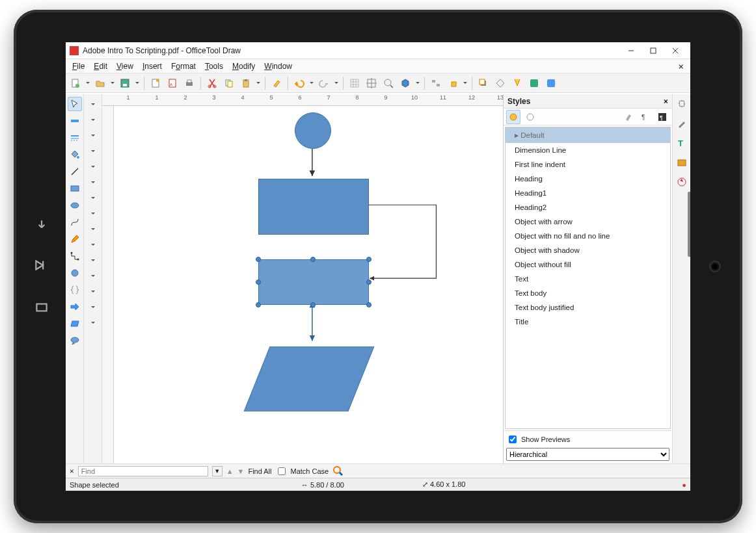 This screenshot has height=533, width=756. Describe the element at coordinates (75, 205) in the screenshot. I see `ellipse-tool` at that location.